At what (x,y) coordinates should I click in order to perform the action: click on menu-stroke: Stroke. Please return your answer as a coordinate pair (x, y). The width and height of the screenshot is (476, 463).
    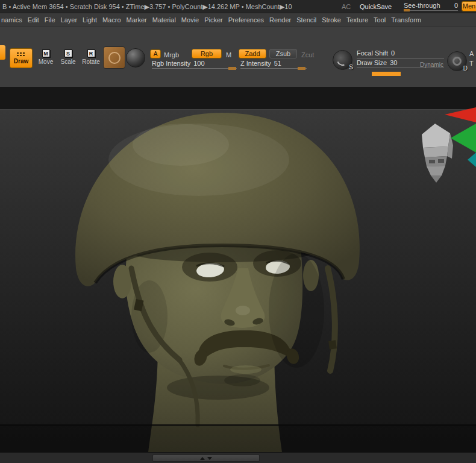
    Looking at the image, I should click on (331, 20).